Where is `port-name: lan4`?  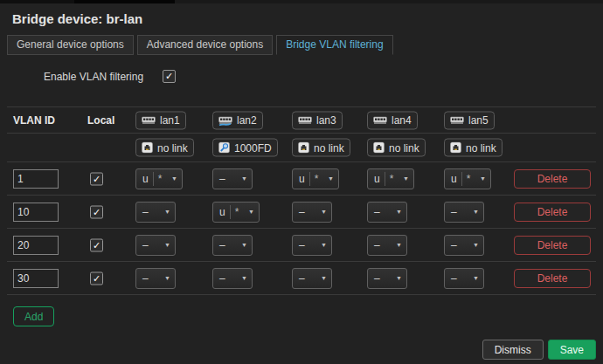 port-name: lan4 is located at coordinates (402, 120).